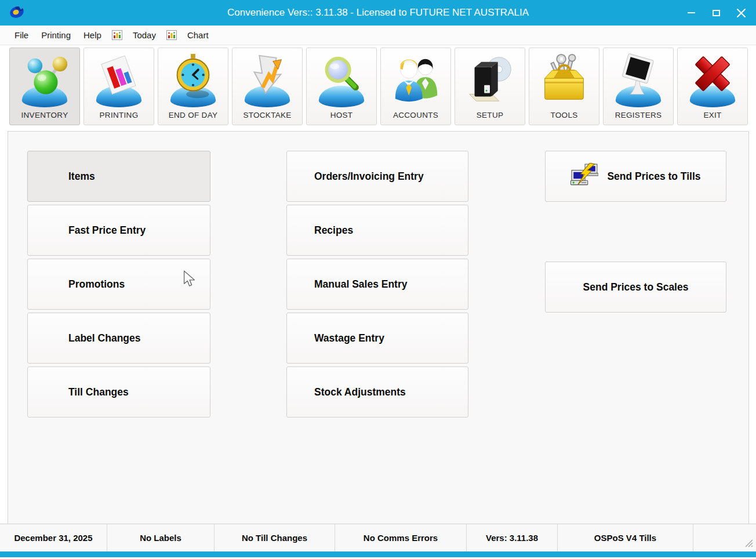  I want to click on inventory-button-column-2: Orders/Invoicing Entry Recipes Manual Sa…, so click(377, 284).